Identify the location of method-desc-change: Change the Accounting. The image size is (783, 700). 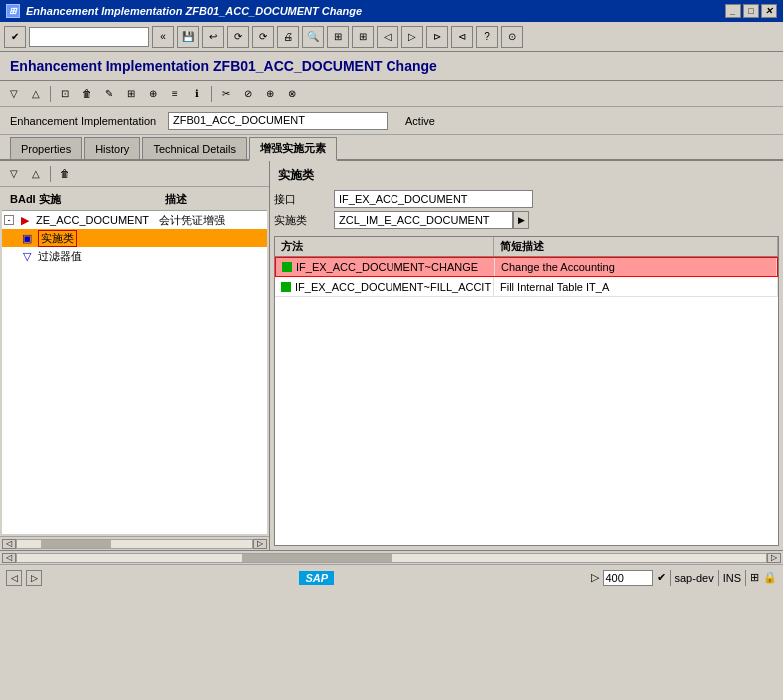
(636, 267).